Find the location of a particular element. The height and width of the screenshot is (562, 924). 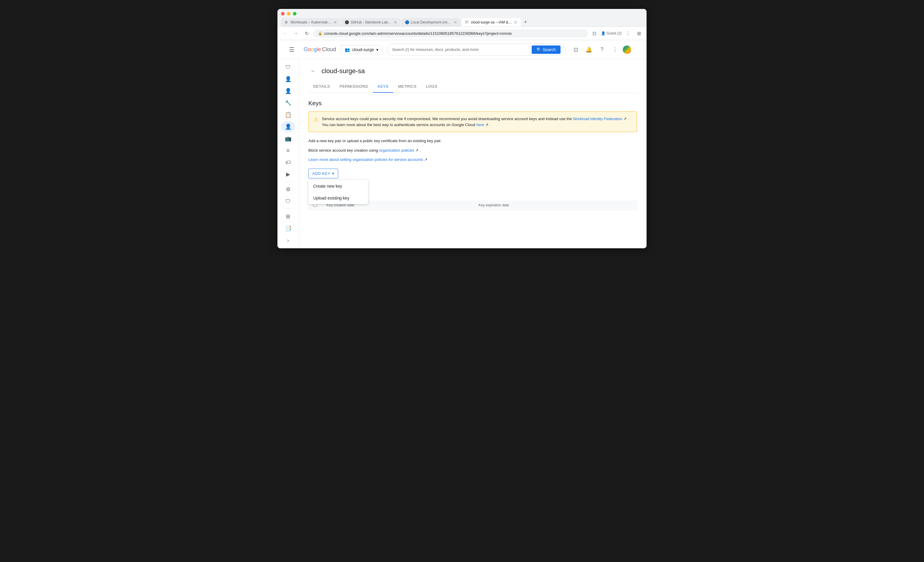

tab-metrics: METRICS is located at coordinates (407, 87).